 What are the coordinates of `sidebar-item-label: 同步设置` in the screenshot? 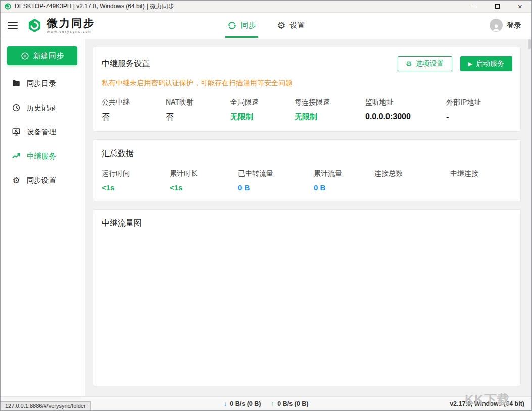 It's located at (41, 181).